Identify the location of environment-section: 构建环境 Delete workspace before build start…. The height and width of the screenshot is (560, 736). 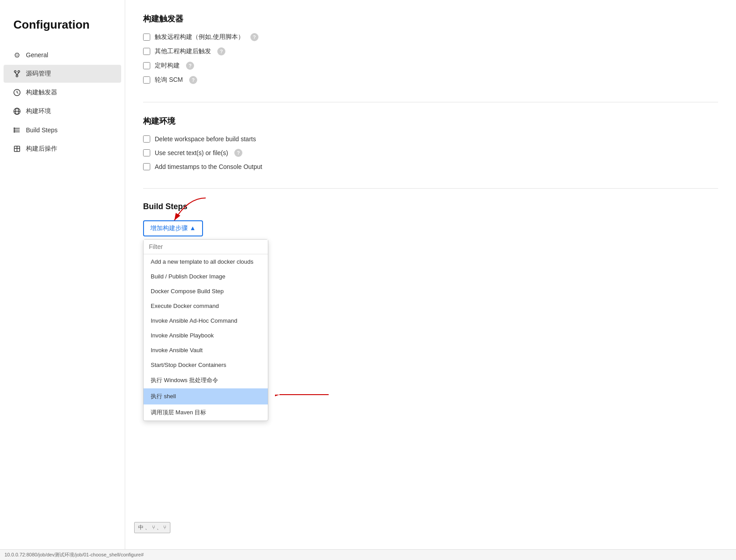
(431, 143).